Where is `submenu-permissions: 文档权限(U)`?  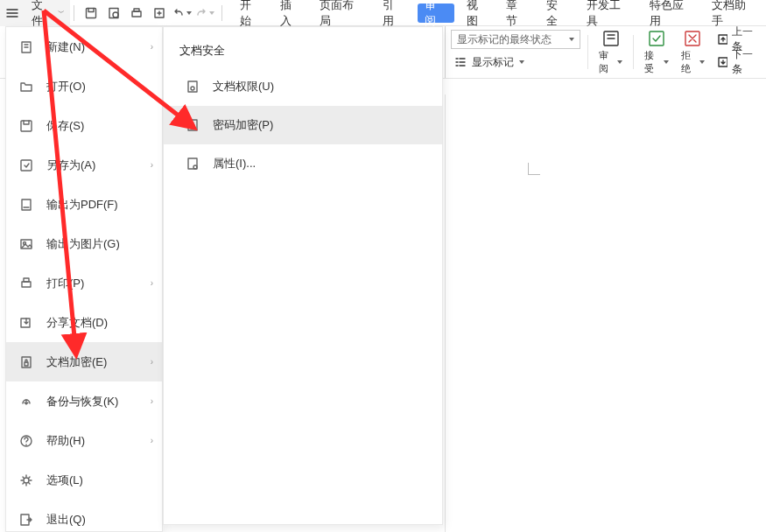 submenu-permissions: 文档权限(U) is located at coordinates (303, 87).